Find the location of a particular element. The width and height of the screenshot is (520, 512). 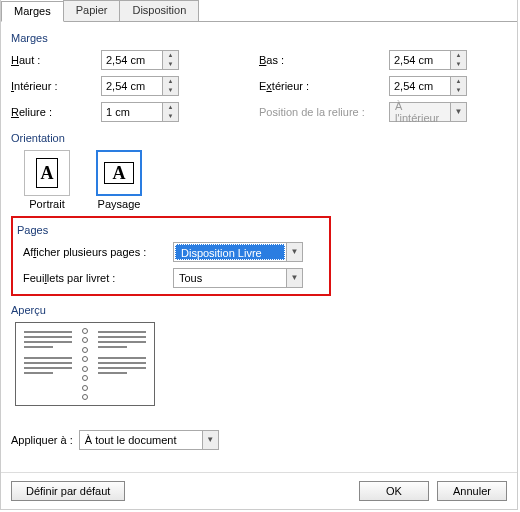

group-apercu-label: Aperçu is located at coordinates (259, 310).